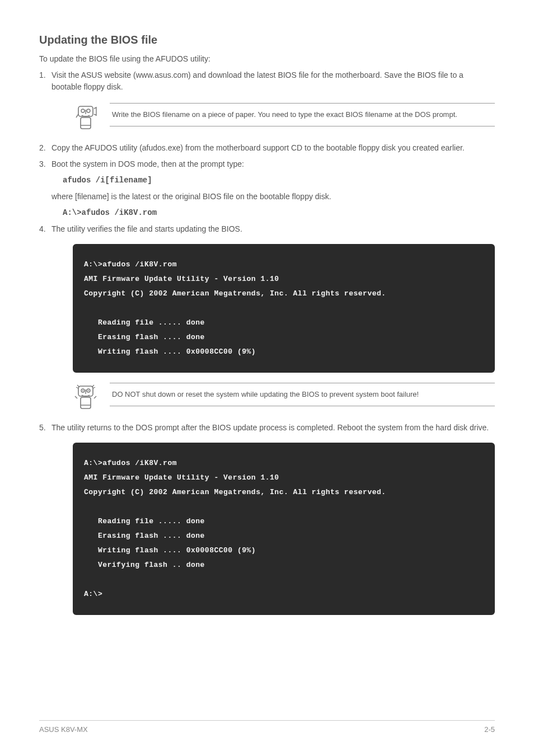 This screenshot has height=756, width=534. I want to click on step-1: 1. Visit the ASUS website (www.asus.com)…, so click(267, 81).